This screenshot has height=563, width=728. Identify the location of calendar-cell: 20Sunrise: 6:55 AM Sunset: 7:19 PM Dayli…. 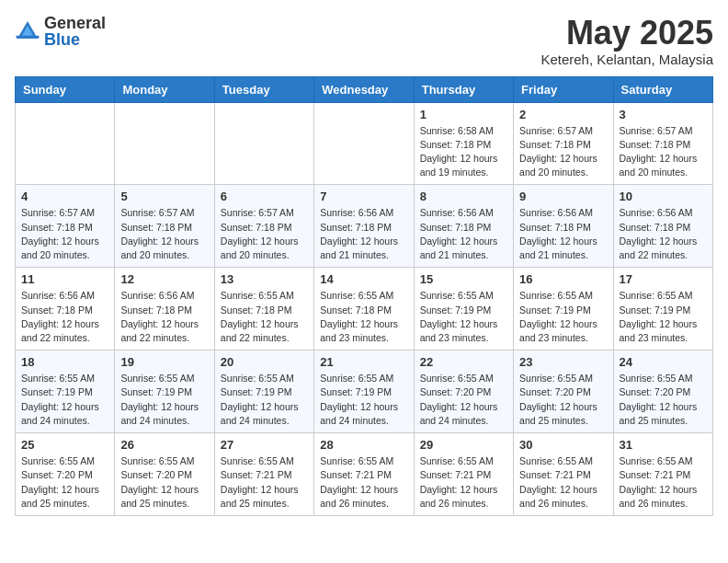
(264, 392).